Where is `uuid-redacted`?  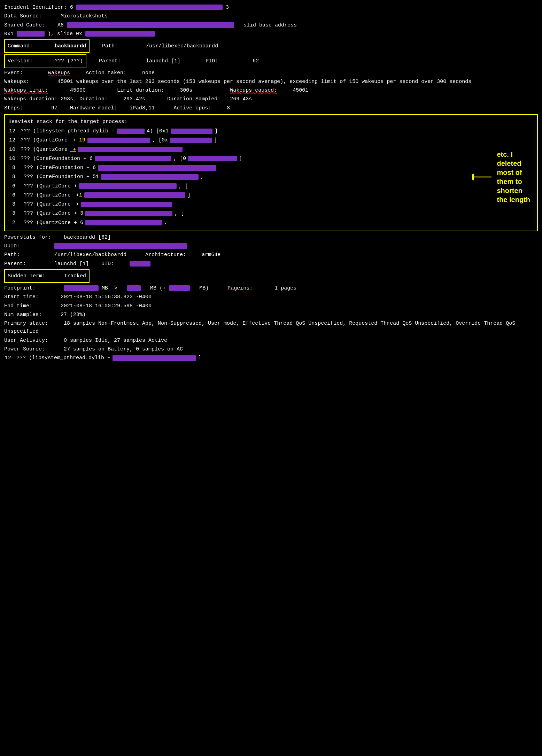
uuid-redacted is located at coordinates (121, 246).